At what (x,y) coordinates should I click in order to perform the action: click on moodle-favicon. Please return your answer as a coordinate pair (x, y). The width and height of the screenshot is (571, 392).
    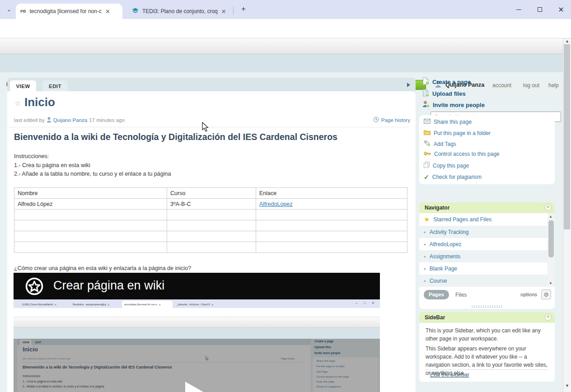
    Looking at the image, I should click on (136, 11).